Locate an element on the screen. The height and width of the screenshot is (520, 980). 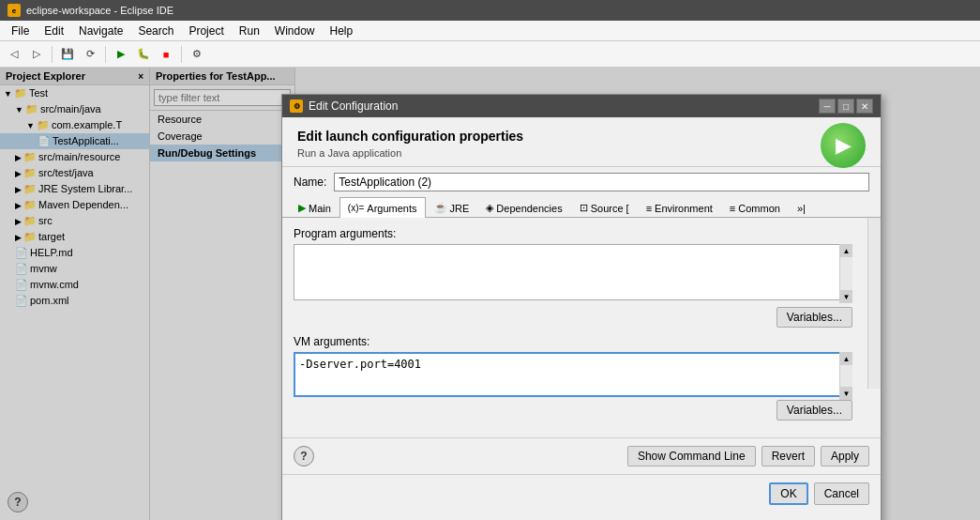
vm-args-wrapper: -Dserver.port=4001 ▲ ▼ is located at coordinates (573, 375).